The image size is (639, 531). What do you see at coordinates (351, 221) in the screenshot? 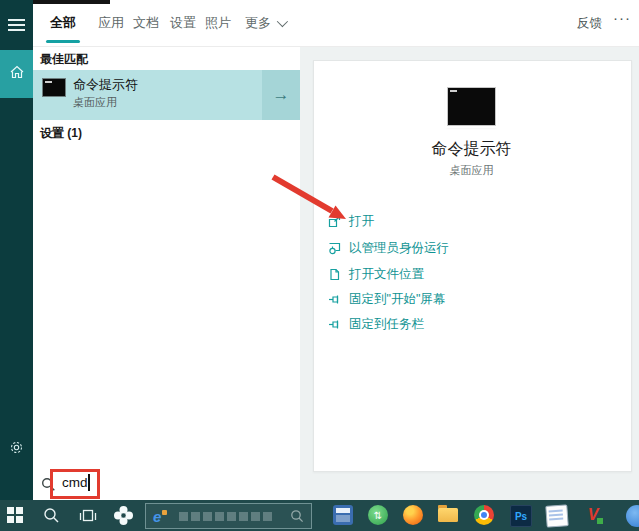
I see `action-open: 打开` at bounding box center [351, 221].